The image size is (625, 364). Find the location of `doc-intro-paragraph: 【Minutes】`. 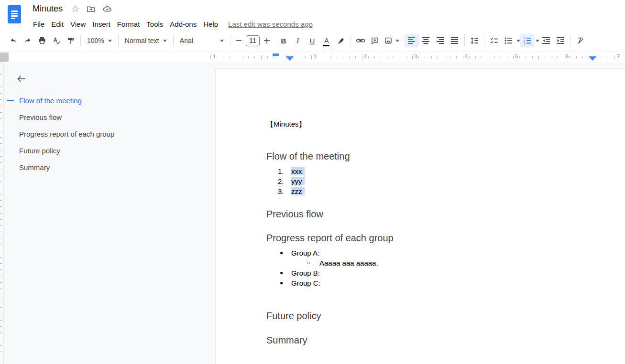

doc-intro-paragraph: 【Minutes】 is located at coordinates (446, 124).